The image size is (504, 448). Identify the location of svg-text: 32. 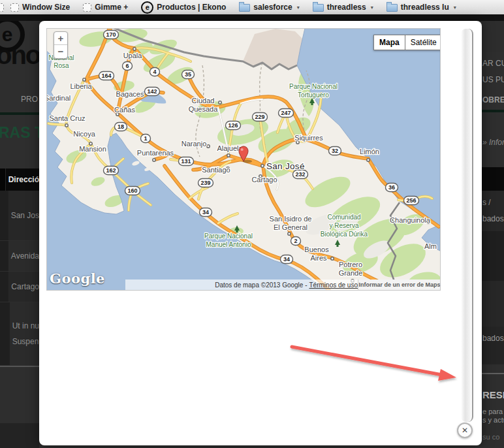
(335, 151).